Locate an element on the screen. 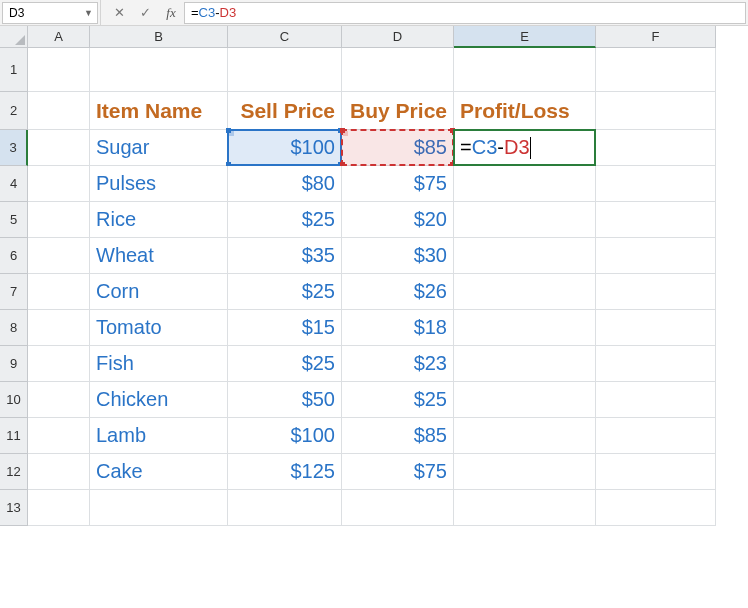 Image resolution: width=748 pixels, height=608 pixels. cell-C9: $25 is located at coordinates (285, 364).